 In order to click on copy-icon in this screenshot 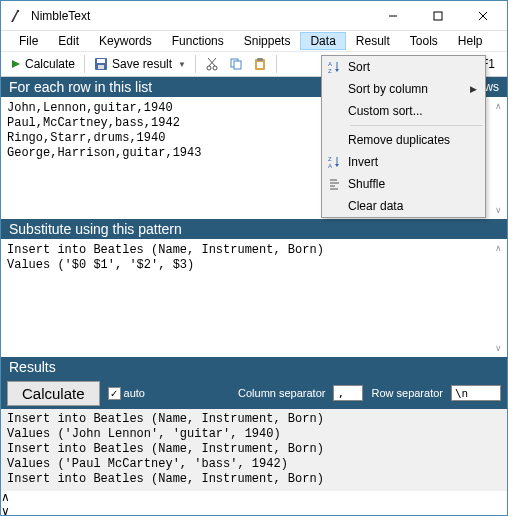, I will do `click(236, 64)`.